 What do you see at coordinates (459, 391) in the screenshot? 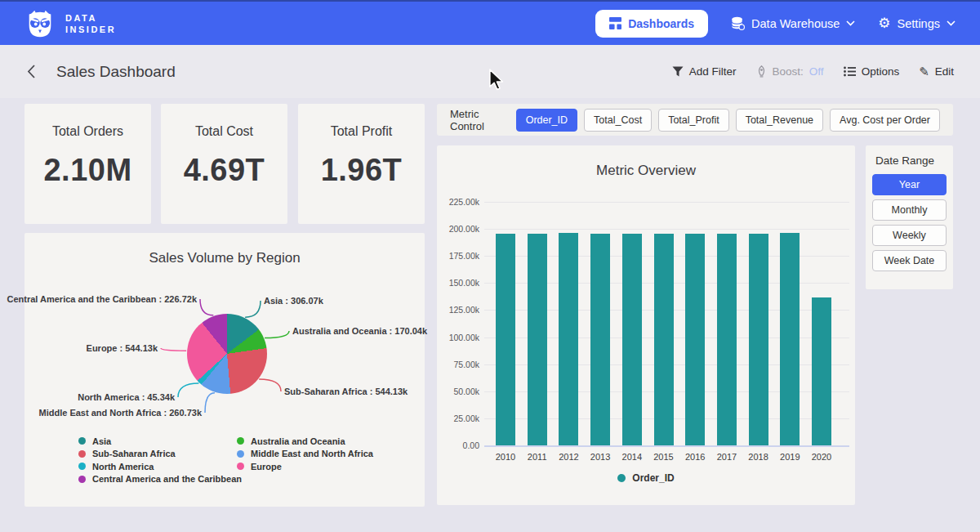
I see `y-axis-tick: 50.00k` at bounding box center [459, 391].